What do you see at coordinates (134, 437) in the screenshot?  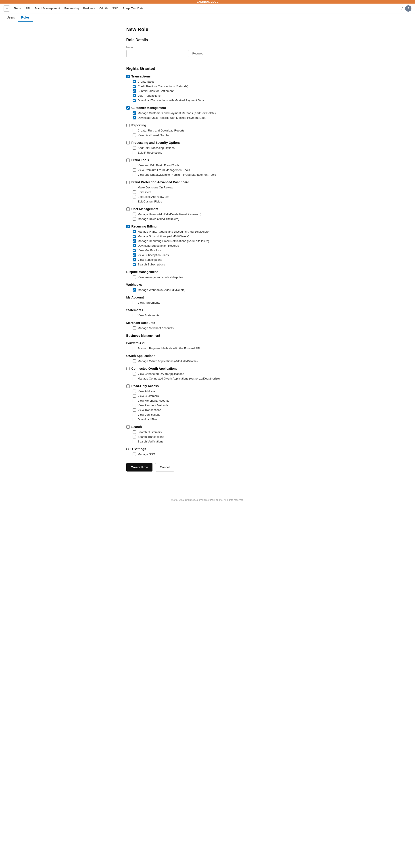 I see `checkbox-search-transactions` at bounding box center [134, 437].